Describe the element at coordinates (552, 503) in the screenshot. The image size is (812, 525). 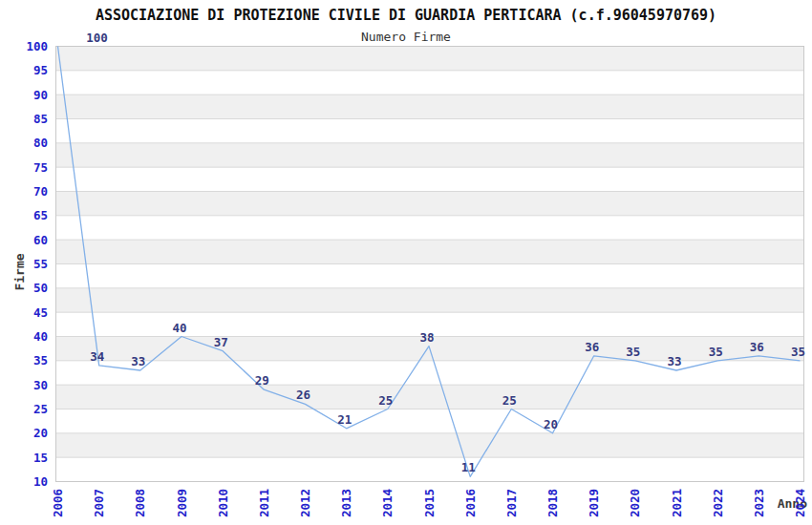
I see `x-tick-label: 2018` at that location.